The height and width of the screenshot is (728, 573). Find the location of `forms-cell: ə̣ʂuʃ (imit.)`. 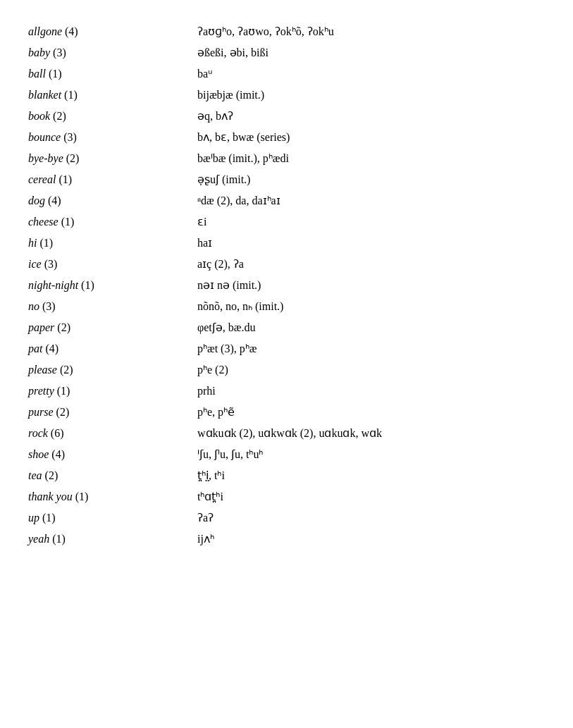

forms-cell: ə̣ʂuʃ (imit.) is located at coordinates (371, 180).